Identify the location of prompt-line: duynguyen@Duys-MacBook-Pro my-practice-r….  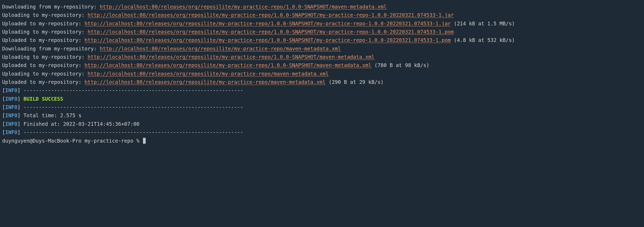
(322, 141).